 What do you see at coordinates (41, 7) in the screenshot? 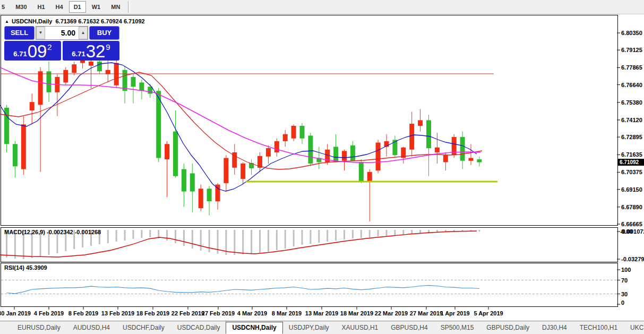
I see `timeframe-button-H1: H1` at bounding box center [41, 7].